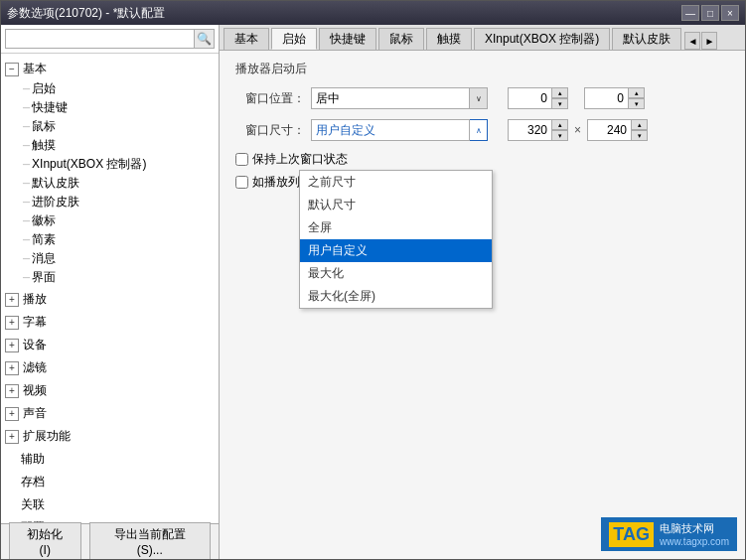 The height and width of the screenshot is (560, 746). I want to click on tree-item-bofang: + 播放, so click(109, 300).